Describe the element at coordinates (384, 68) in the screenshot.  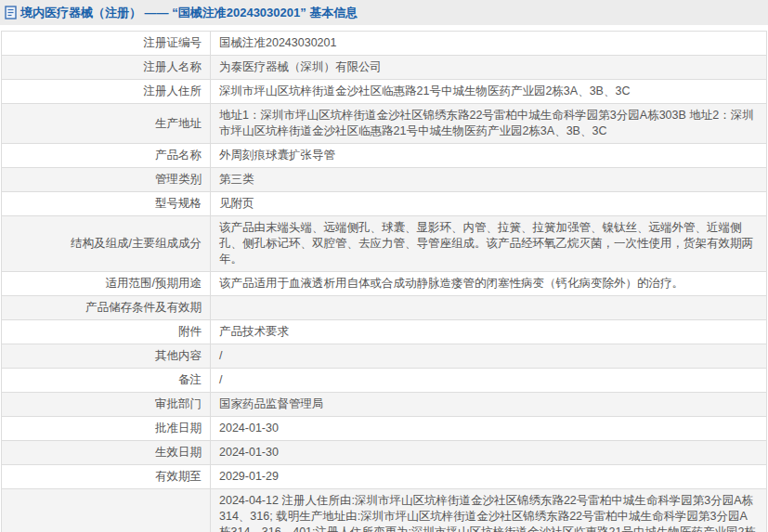
I see `table-row: 注册人名称 为泰医疗器械（深圳）有限公司` at that location.